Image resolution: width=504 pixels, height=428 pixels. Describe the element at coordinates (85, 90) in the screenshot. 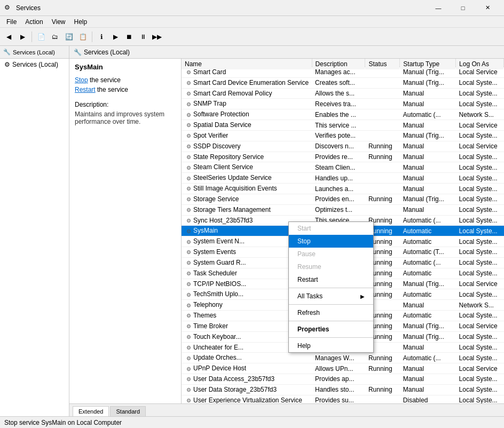

I see `restart-link: Restart` at that location.